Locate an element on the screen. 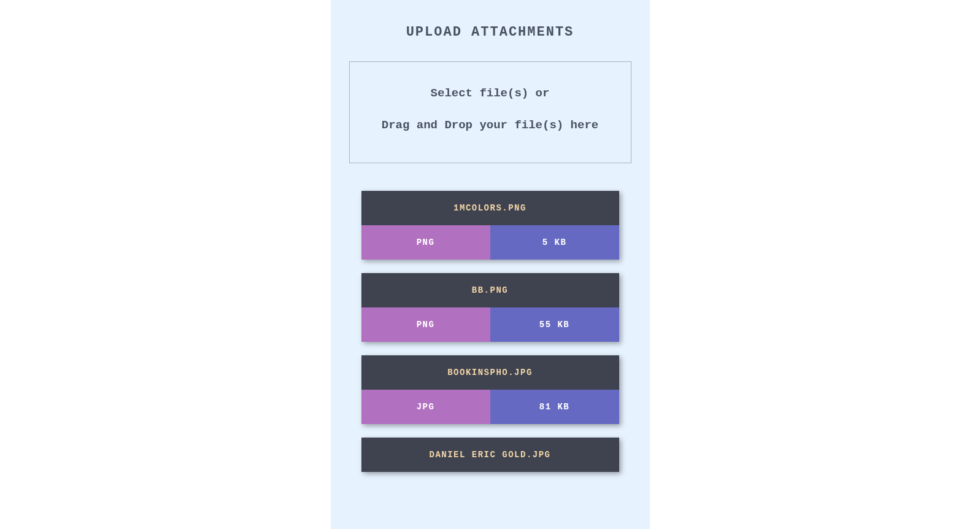 This screenshot has width=980, height=529. file-card: BB.PNG PNG 55 KB is located at coordinates (490, 307).